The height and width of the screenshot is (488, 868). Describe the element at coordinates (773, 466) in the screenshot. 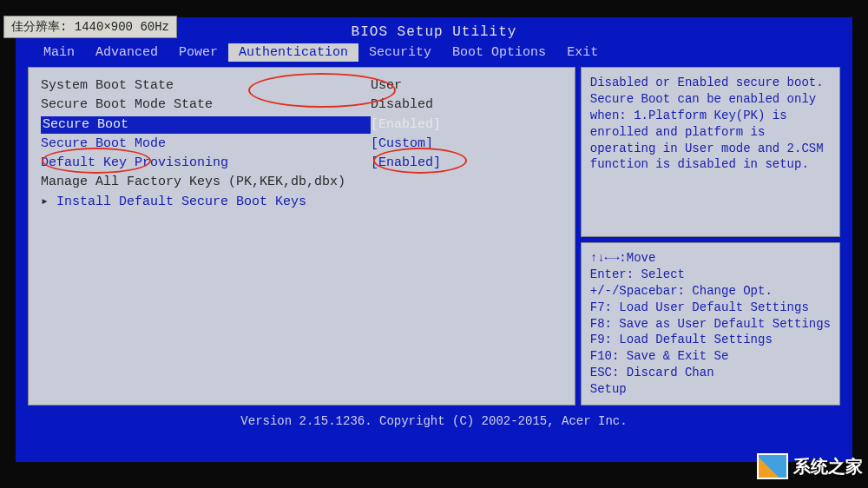

I see `watermark-icon` at that location.